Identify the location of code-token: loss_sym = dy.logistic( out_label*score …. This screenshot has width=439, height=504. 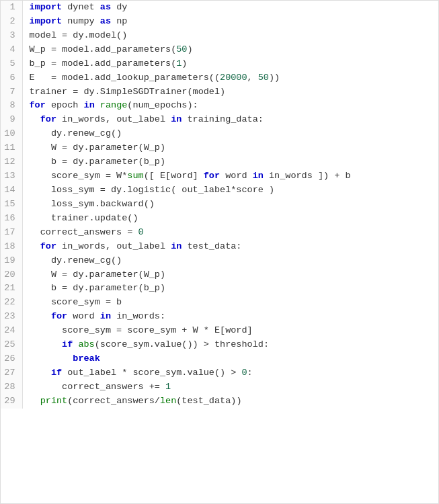
(152, 190).